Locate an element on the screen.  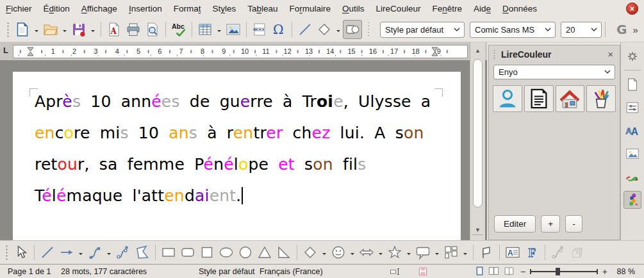
tab-stop-selector: L is located at coordinates (6, 50).